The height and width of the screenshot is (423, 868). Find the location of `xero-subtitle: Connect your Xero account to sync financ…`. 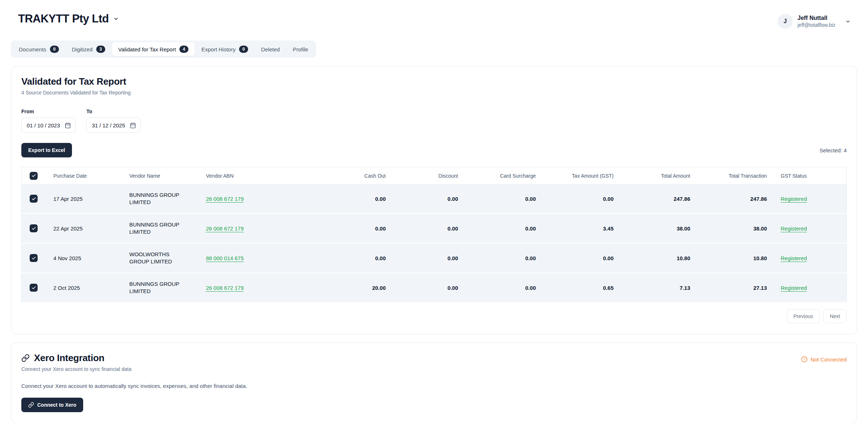

xero-subtitle: Connect your Xero account to sync financ… is located at coordinates (76, 369).